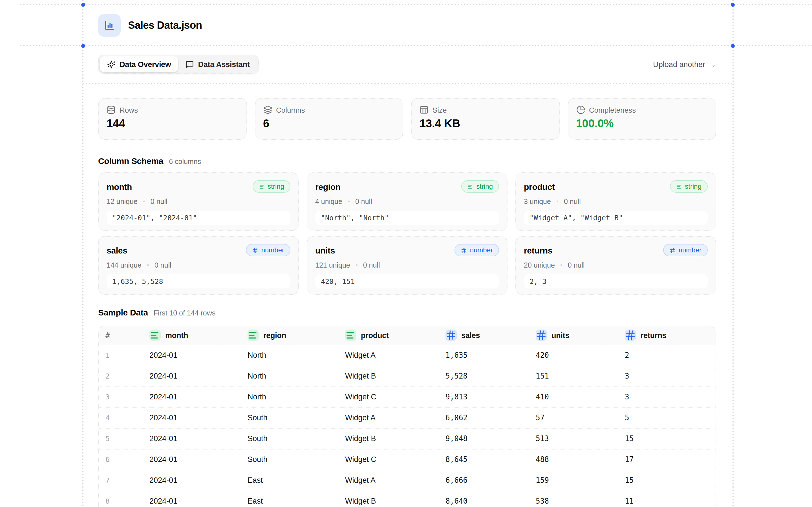 This screenshot has width=812, height=507. I want to click on column-name: returns, so click(538, 250).